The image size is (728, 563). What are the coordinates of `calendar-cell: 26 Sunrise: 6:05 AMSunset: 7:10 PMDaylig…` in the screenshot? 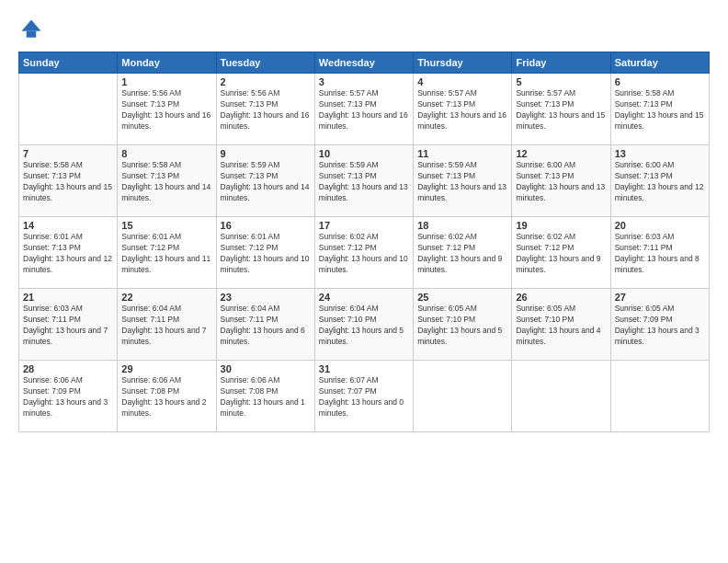 It's located at (561, 325).